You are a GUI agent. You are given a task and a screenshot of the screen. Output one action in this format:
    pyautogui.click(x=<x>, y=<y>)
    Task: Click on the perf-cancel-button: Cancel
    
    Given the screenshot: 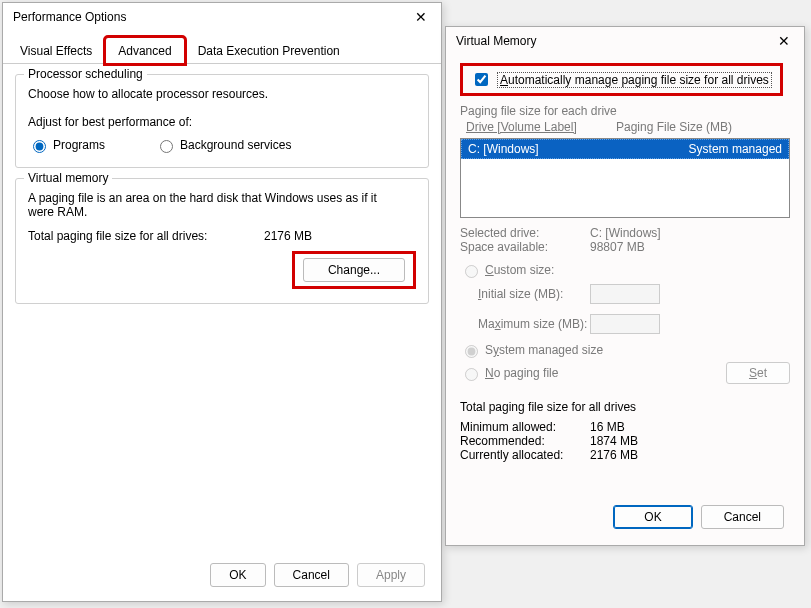 What is the action you would take?
    pyautogui.click(x=312, y=575)
    